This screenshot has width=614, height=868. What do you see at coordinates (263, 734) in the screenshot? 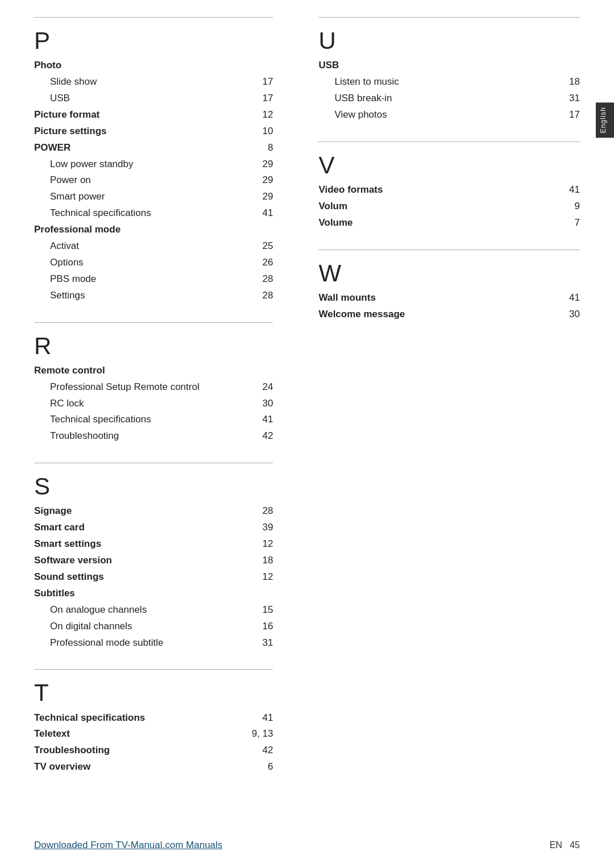
I see `entry-page: 9, 13` at bounding box center [263, 734].